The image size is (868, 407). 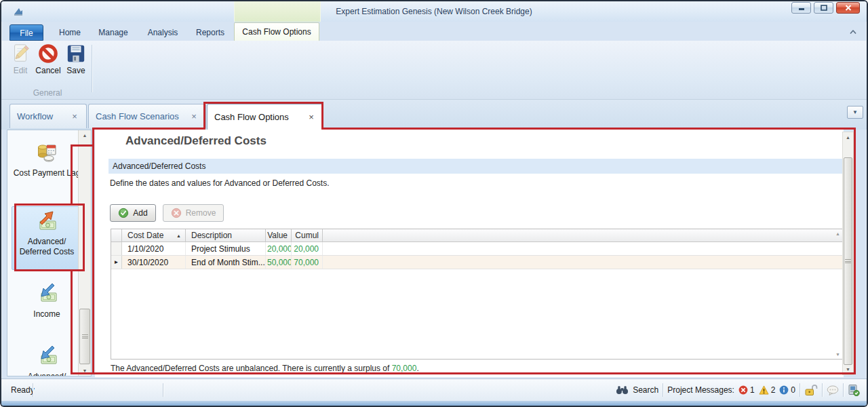 I want to click on table-scroll-down-icon: ▼, so click(x=838, y=354).